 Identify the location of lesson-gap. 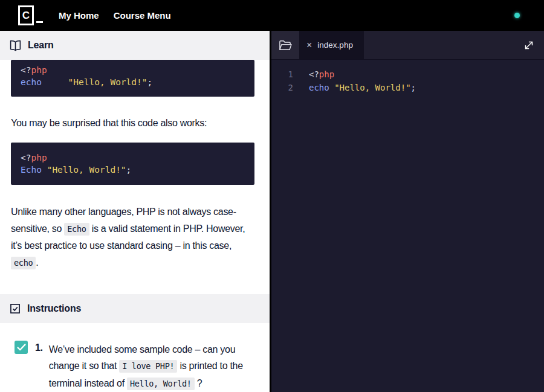
(135, 283).